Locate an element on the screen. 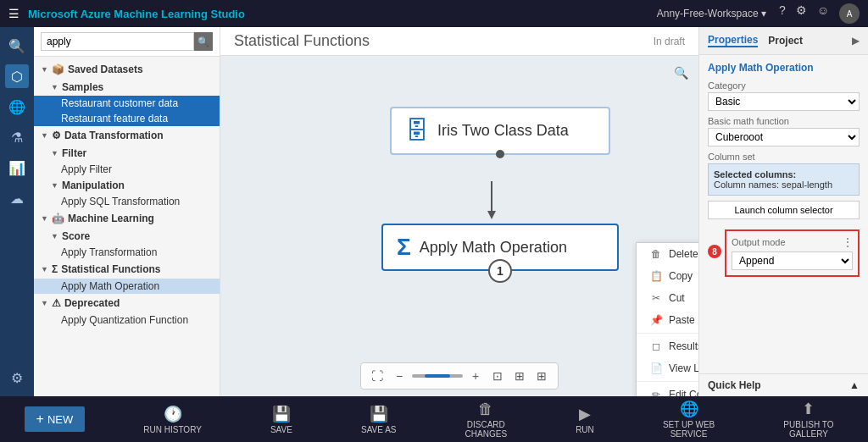 The image size is (868, 442). run-play-icon: ▶ is located at coordinates (585, 414).